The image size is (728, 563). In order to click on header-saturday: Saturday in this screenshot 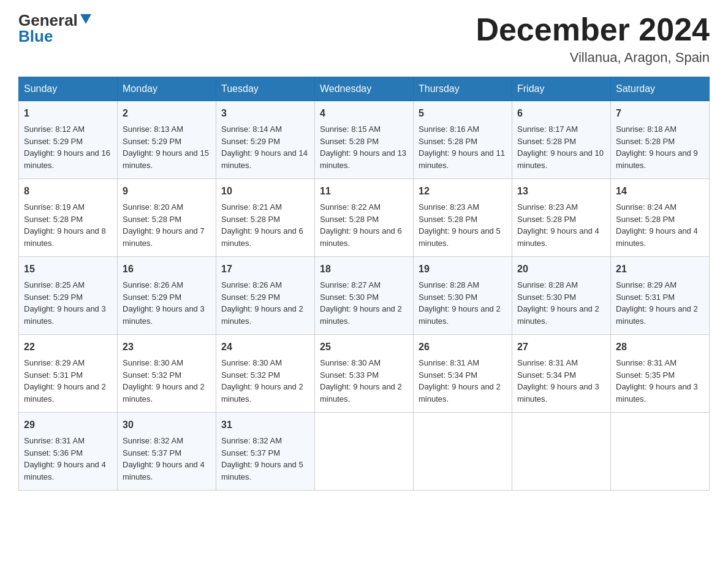, I will do `click(661, 90)`.